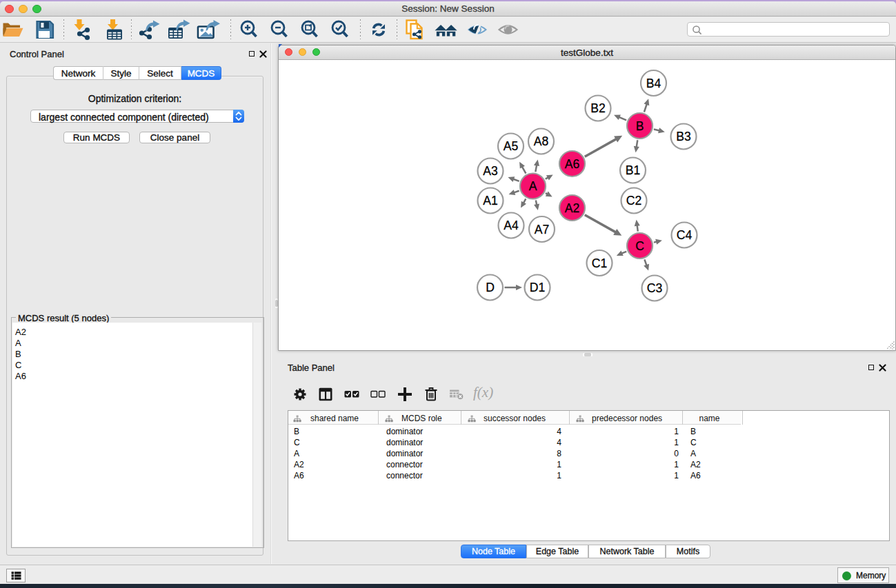 This screenshot has height=588, width=896. I want to click on svg-text: D, so click(490, 287).